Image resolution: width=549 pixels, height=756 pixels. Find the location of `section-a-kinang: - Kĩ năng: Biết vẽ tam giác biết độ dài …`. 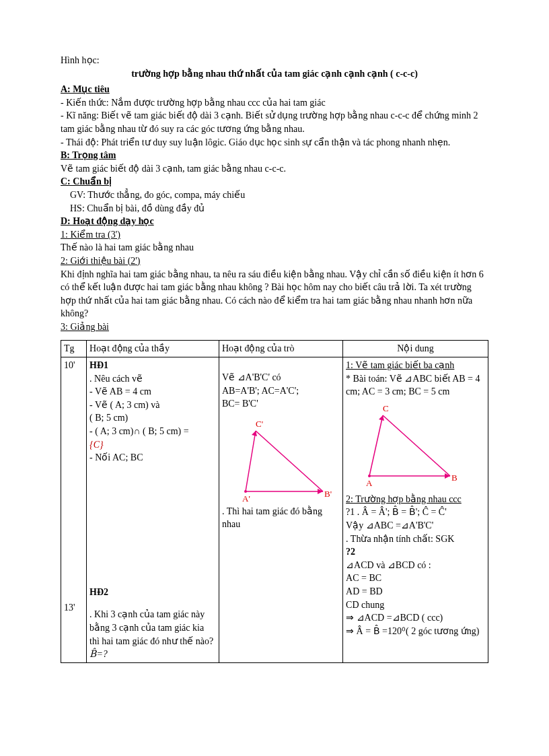

section-a-kinang: - Kĩ năng: Biết vẽ tam giác biết độ dài … is located at coordinates (274, 123).